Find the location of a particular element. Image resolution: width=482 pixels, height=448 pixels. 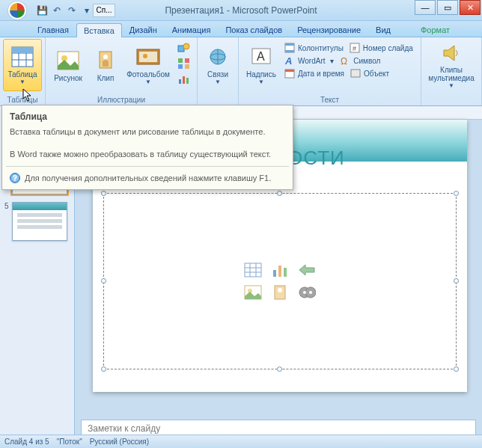

insert-smartart-icon is located at coordinates (307, 270).